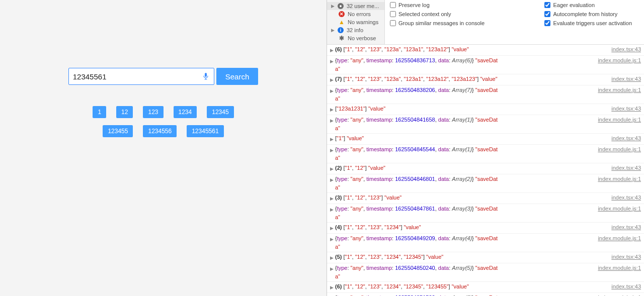 The height and width of the screenshot is (296, 644). What do you see at coordinates (486, 287) in the screenshot?
I see `console-row: ▶(6) ["1", "12", "123", "1234", "12345",…` at bounding box center [486, 287].